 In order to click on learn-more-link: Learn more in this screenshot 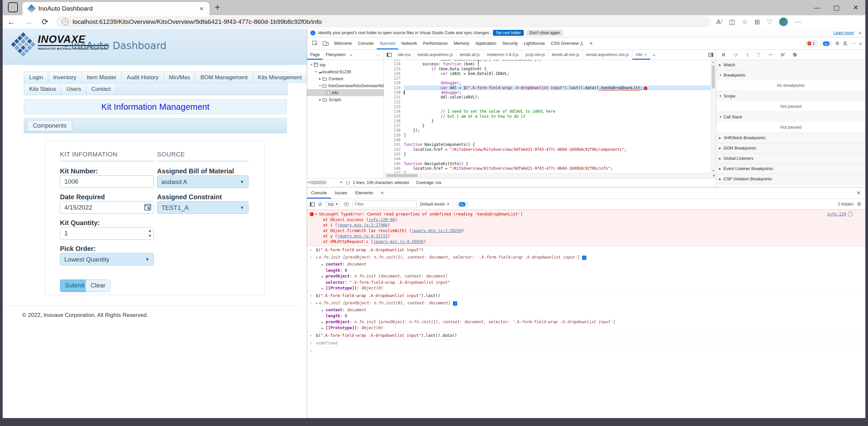, I will do `click(844, 33)`.